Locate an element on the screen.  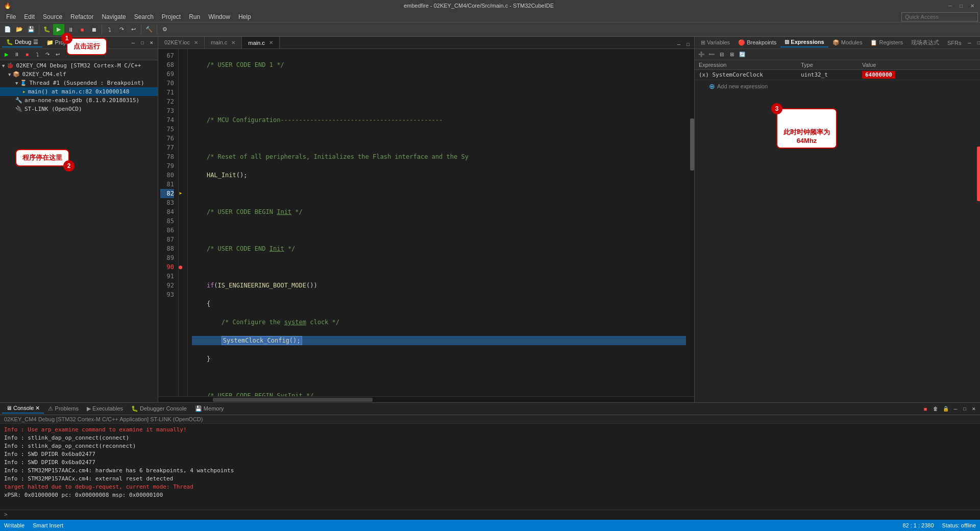
maximize-editor-btn: □ is located at coordinates (688, 44).